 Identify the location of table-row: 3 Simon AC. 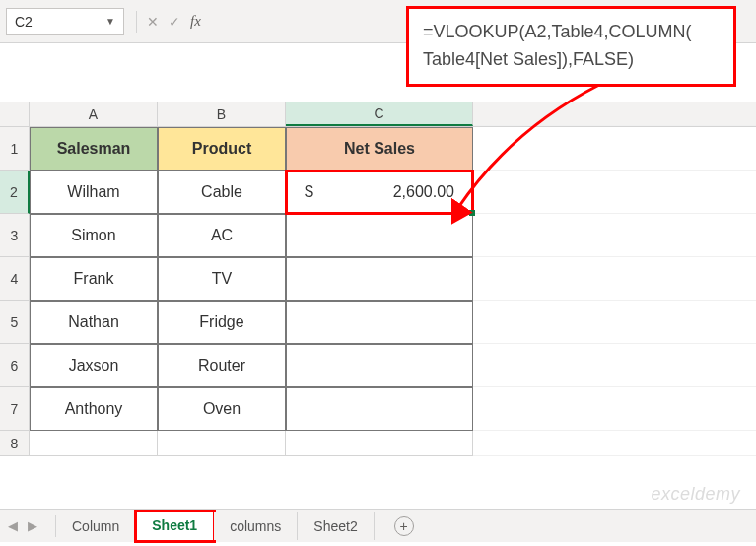
(378, 236).